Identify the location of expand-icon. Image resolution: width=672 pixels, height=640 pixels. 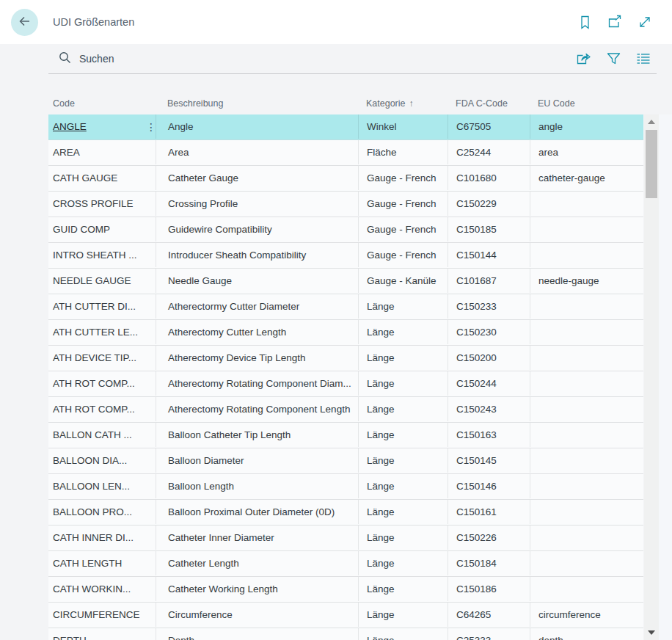
(645, 22).